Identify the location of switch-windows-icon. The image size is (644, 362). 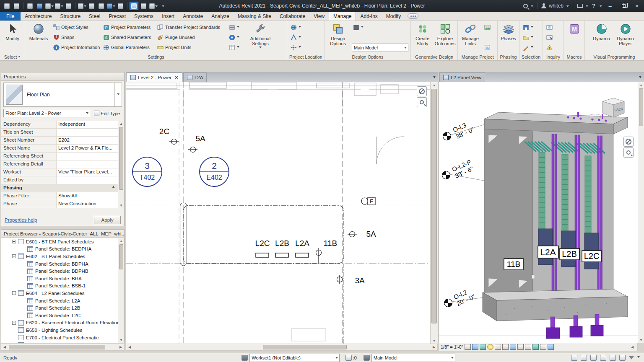
(153, 6).